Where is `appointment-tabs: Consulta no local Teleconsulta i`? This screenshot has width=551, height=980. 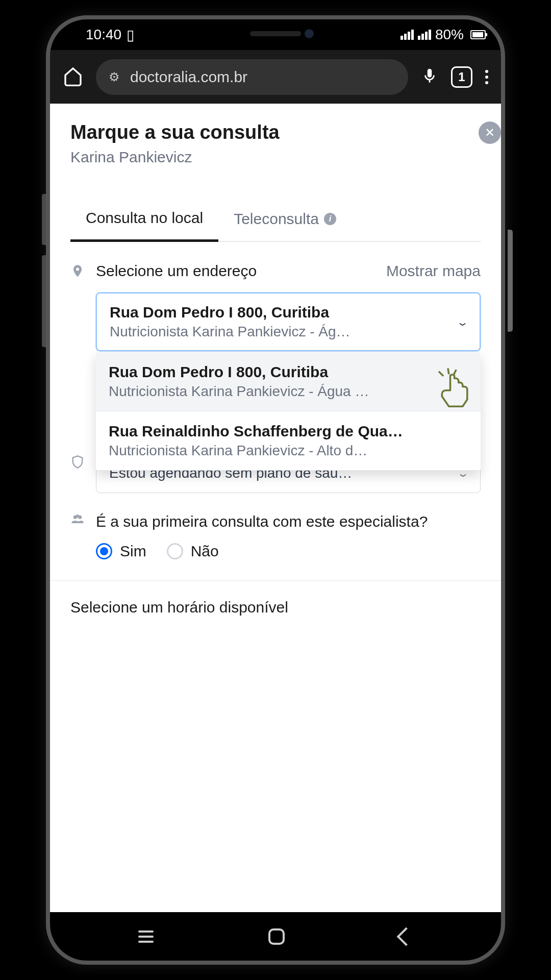 appointment-tabs: Consulta no local Teleconsulta i is located at coordinates (276, 219).